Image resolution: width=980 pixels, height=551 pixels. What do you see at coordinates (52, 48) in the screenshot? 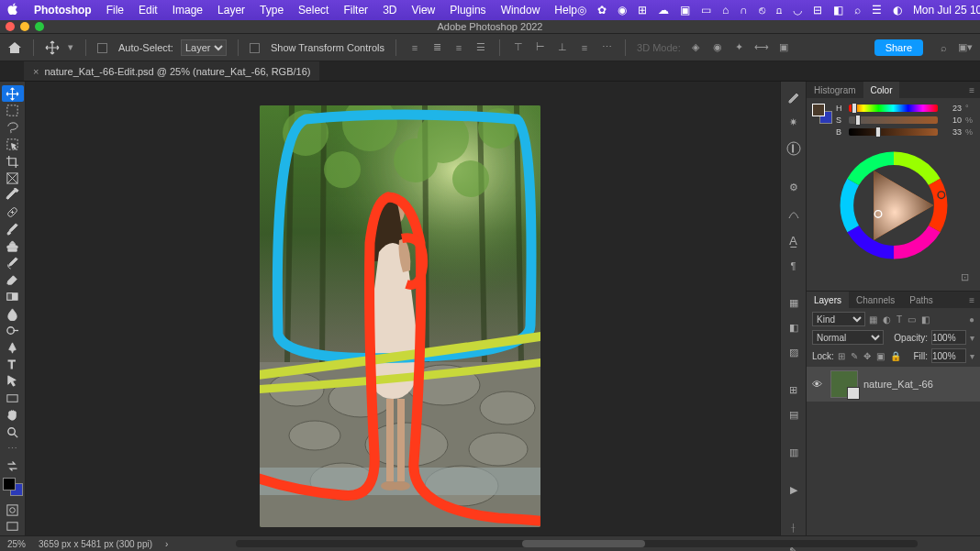
I see `move-tool-icon` at bounding box center [52, 48].